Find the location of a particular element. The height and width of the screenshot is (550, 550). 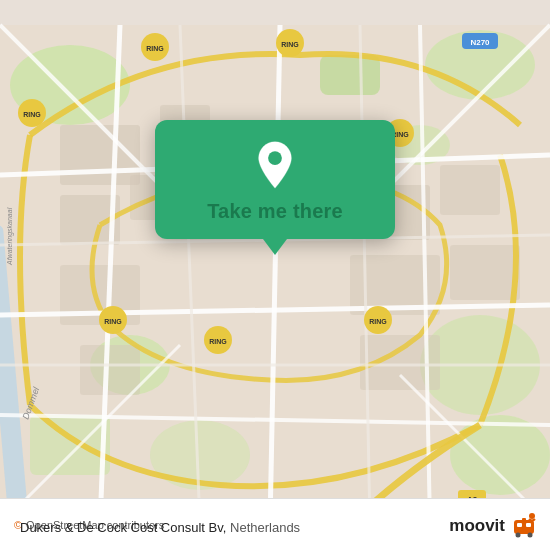

svg-text: Afwateringskanaal is located at coordinates (10, 236).